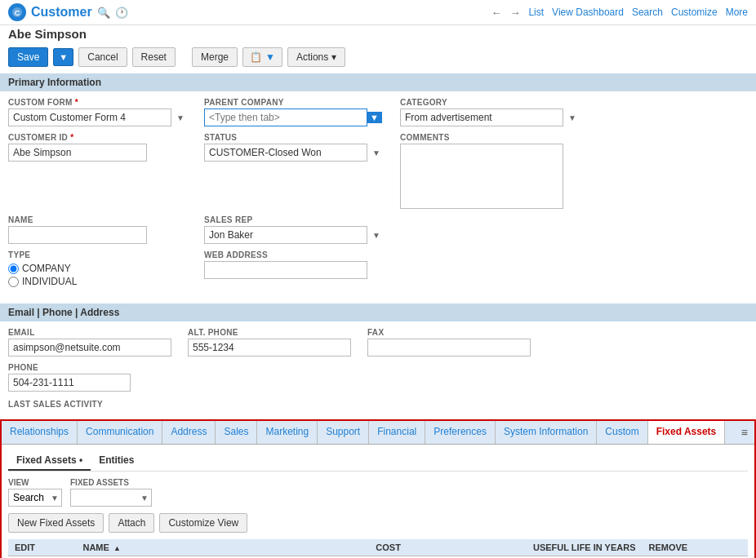 The width and height of the screenshot is (756, 558). What do you see at coordinates (98, 281) in the screenshot?
I see `radio-individual: INDIVIDUAL` at bounding box center [98, 281].